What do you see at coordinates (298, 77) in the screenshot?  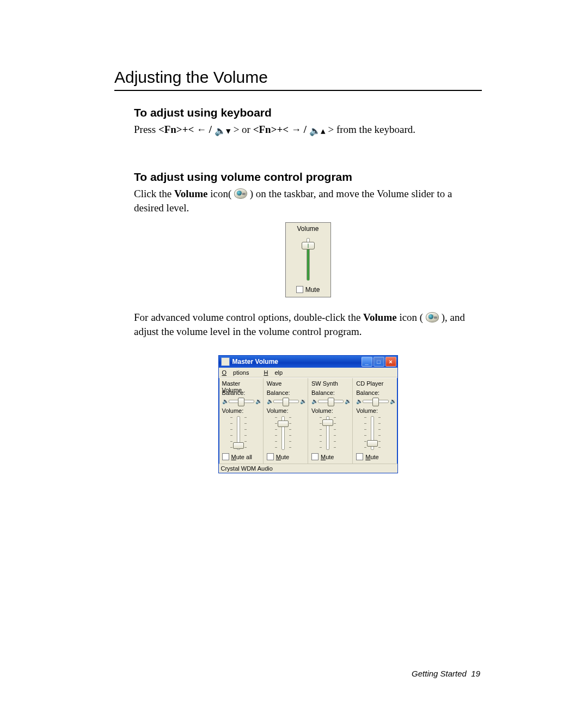 I see `page-title: Adjusting the Volume` at bounding box center [298, 77].